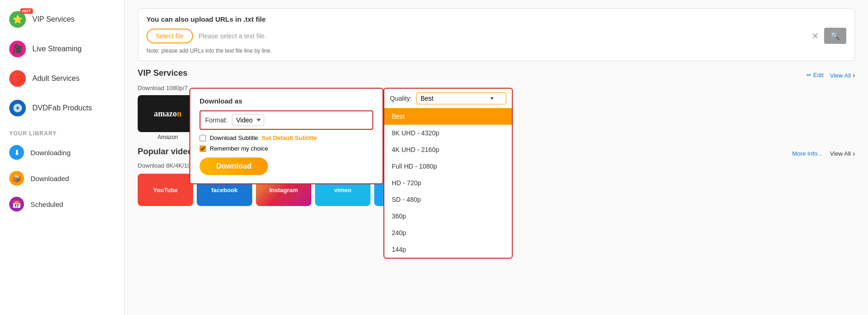 Image resolution: width=868 pixels, height=315 pixels. What do you see at coordinates (448, 166) in the screenshot?
I see `quality-option-1080p: Full HD - 1080p` at bounding box center [448, 166].